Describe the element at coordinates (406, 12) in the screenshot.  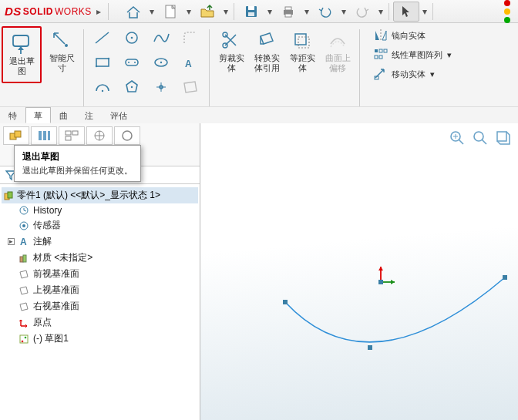
I see `select-button` at that location.